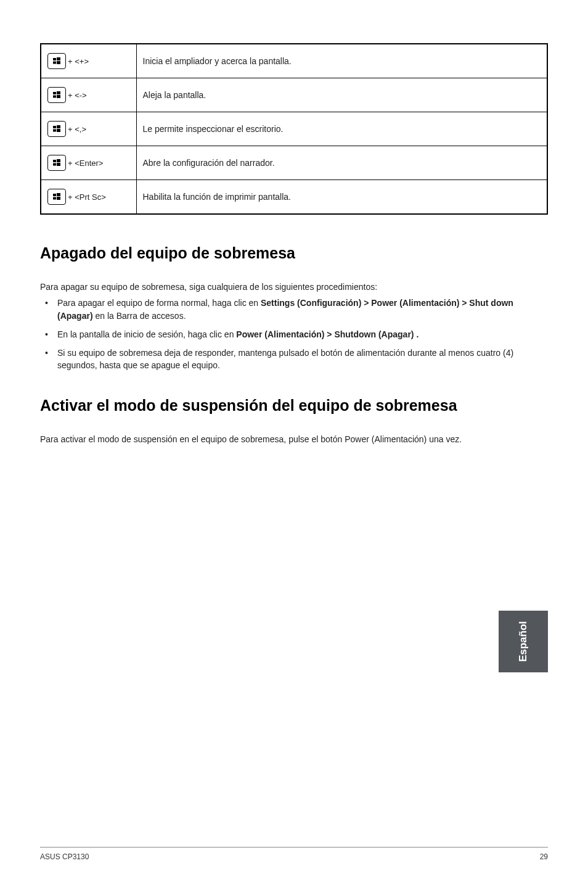 Image resolution: width=588 pixels, height=887 pixels. What do you see at coordinates (523, 642) in the screenshot?
I see `language-tab-label: Español` at bounding box center [523, 642].